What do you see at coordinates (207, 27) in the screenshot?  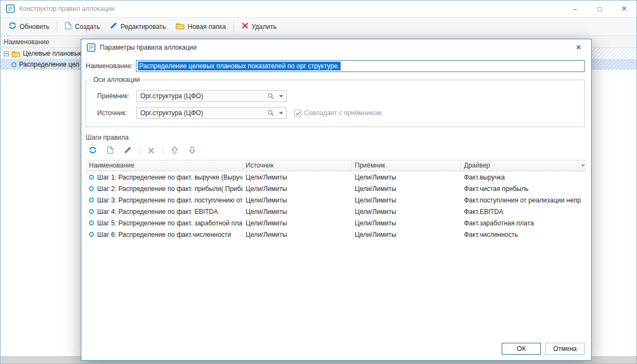 I see `new-folder-label: Новая папка` at bounding box center [207, 27].